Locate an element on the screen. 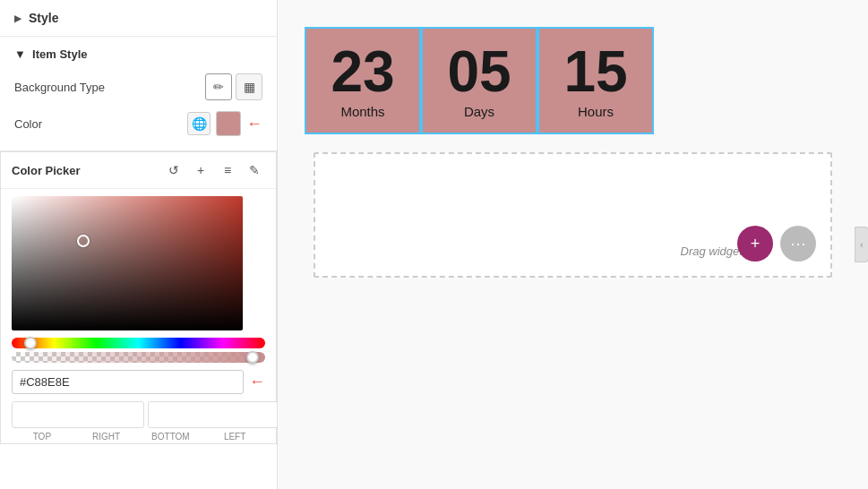 The height and width of the screenshot is (489, 868). padding-row: 🔗 is located at coordinates (138, 415).